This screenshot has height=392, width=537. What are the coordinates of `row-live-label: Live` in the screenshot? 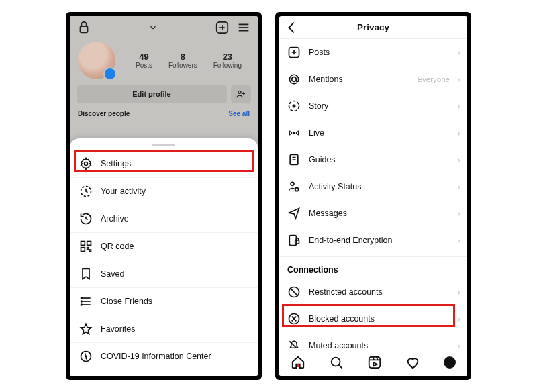 It's located at (317, 133).